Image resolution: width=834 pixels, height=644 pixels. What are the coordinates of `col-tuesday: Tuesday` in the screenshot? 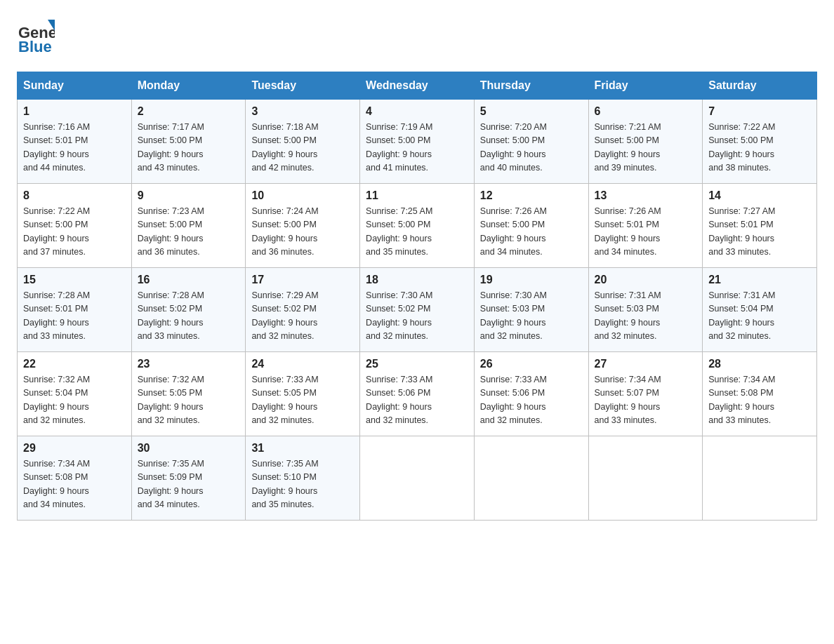 It's located at (303, 86).